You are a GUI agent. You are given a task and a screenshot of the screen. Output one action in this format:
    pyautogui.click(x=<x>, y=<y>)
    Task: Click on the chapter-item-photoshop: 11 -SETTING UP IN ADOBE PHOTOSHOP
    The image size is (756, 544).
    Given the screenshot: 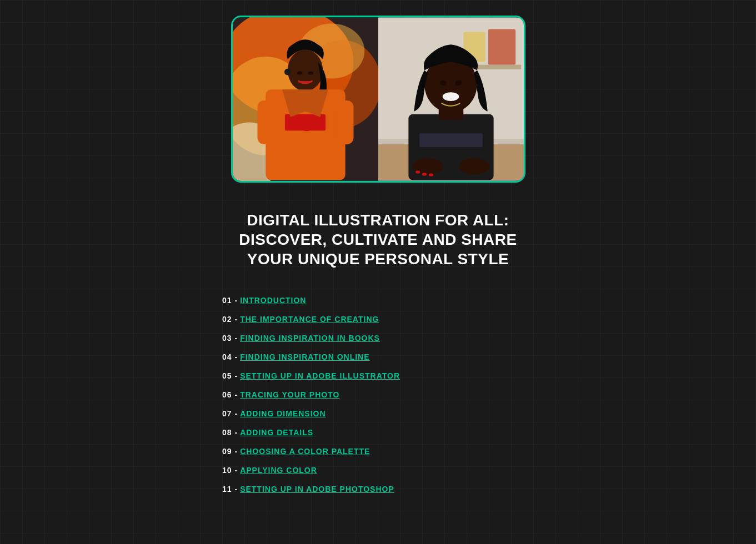 What is the action you would take?
    pyautogui.click(x=378, y=489)
    